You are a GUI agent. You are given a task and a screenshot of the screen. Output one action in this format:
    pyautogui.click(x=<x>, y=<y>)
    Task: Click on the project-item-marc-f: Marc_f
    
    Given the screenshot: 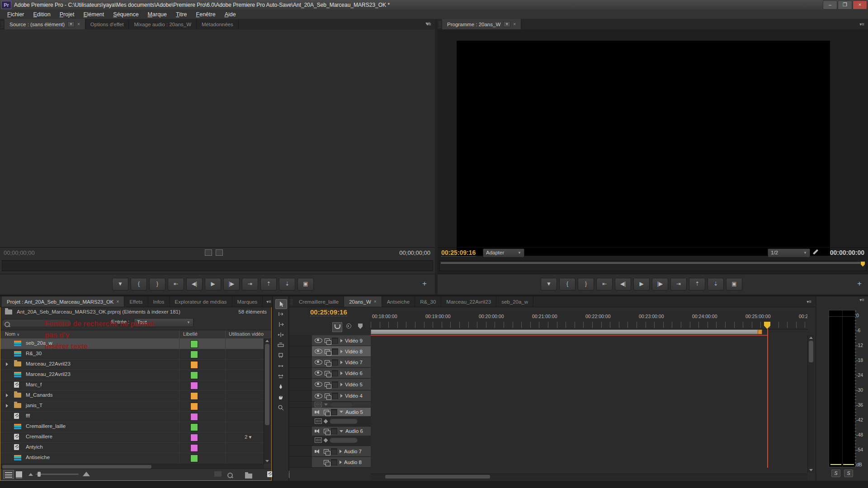 What is the action you would take?
    pyautogui.click(x=132, y=385)
    